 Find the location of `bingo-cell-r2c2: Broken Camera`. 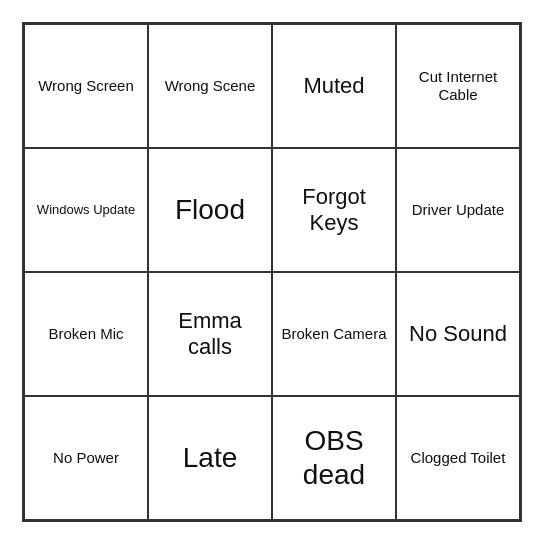

bingo-cell-r2c2: Broken Camera is located at coordinates (334, 334).